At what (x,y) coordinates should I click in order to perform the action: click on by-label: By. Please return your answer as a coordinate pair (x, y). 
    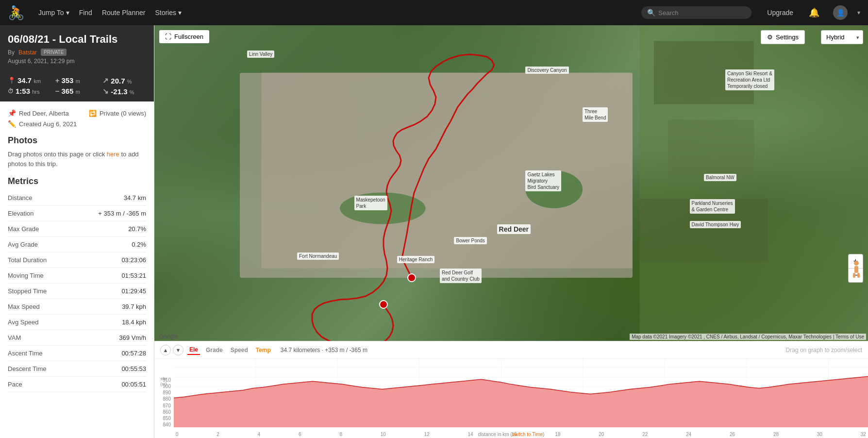
    Looking at the image, I should click on (11, 52).